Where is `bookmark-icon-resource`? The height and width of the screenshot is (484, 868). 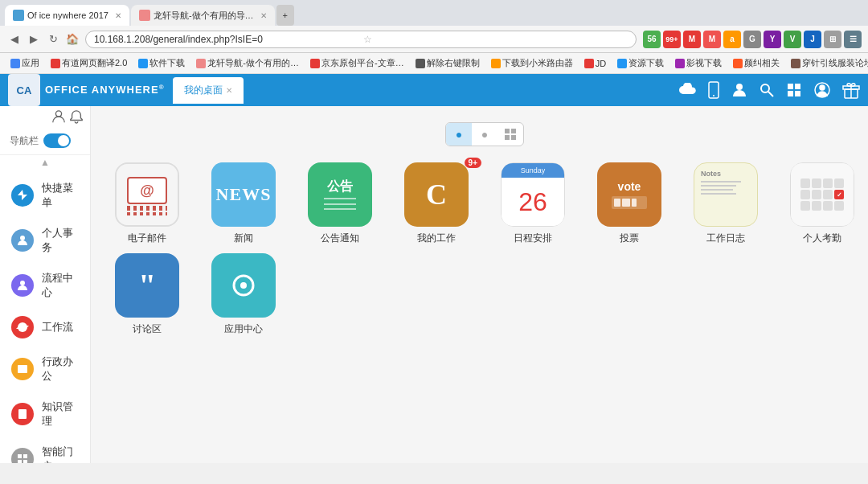
bookmark-icon-resource is located at coordinates (622, 64).